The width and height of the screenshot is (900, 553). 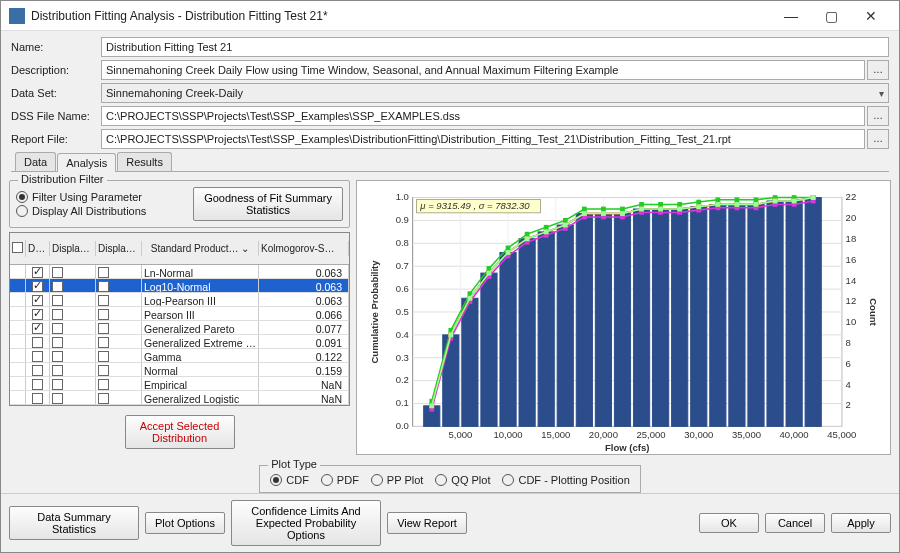 I want to click on hdr-expected: Display Expected Probab., so click(x=119, y=248).